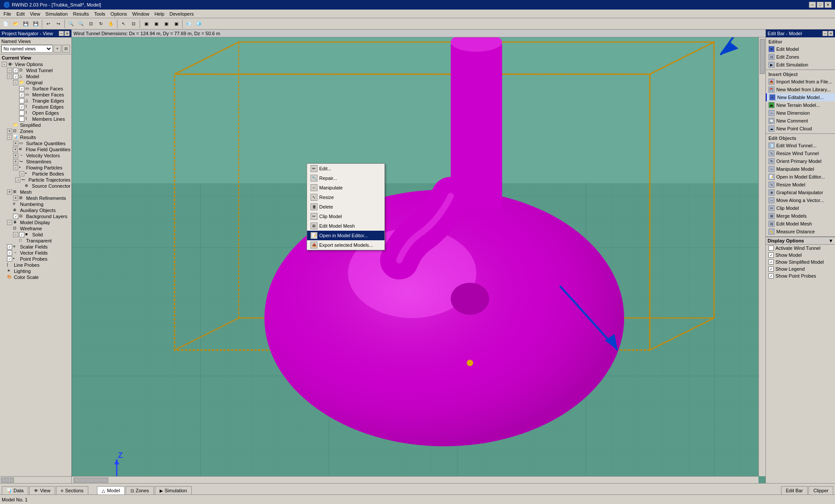 Image resolution: width=835 pixels, height=504 pixels. I want to click on context-menu-resize: ⤡ Resize, so click(346, 197).